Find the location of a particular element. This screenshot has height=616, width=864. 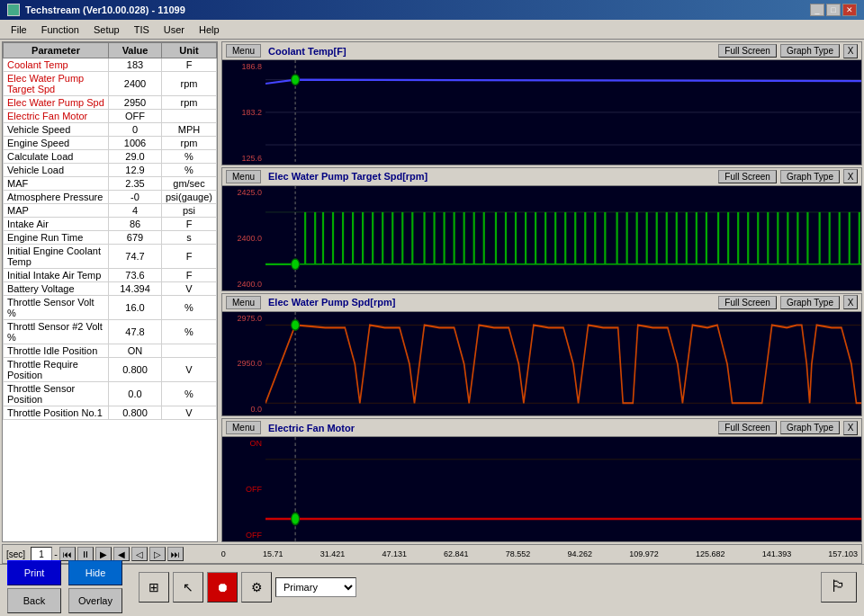

cursor-icon: ↖ is located at coordinates (188, 587).